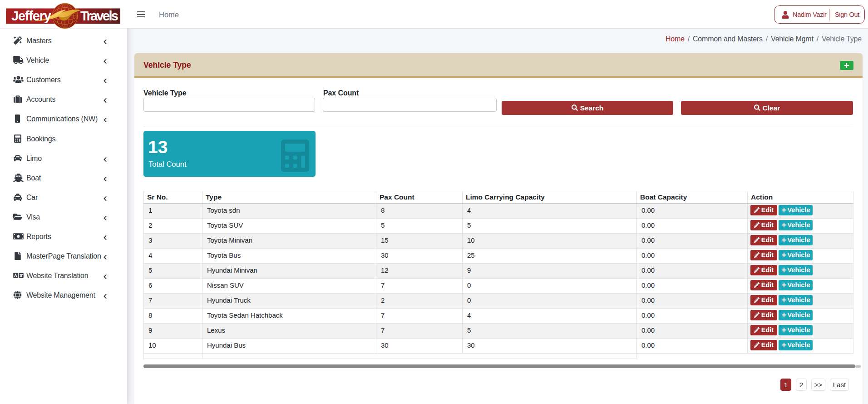  I want to click on svg-text: Travels, so click(99, 16).